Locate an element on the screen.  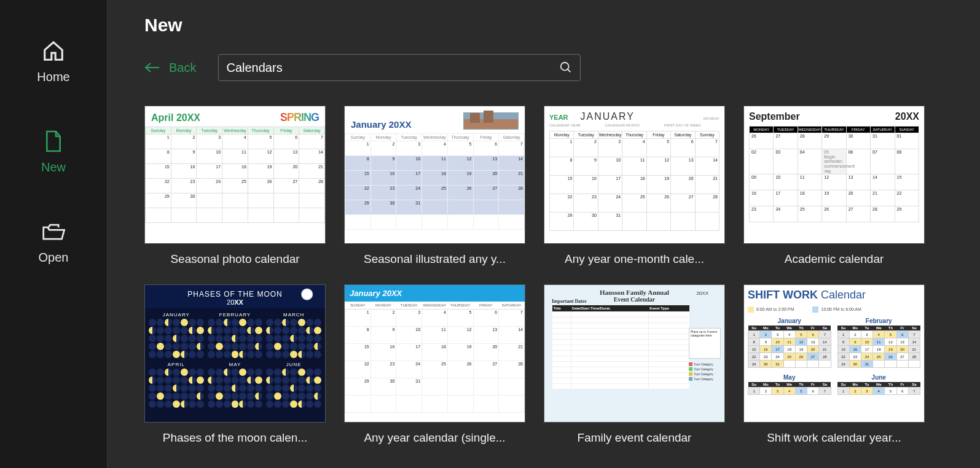
template-family-event: Hansson Family Annual Event Calendar 20X… is located at coordinates (634, 365).